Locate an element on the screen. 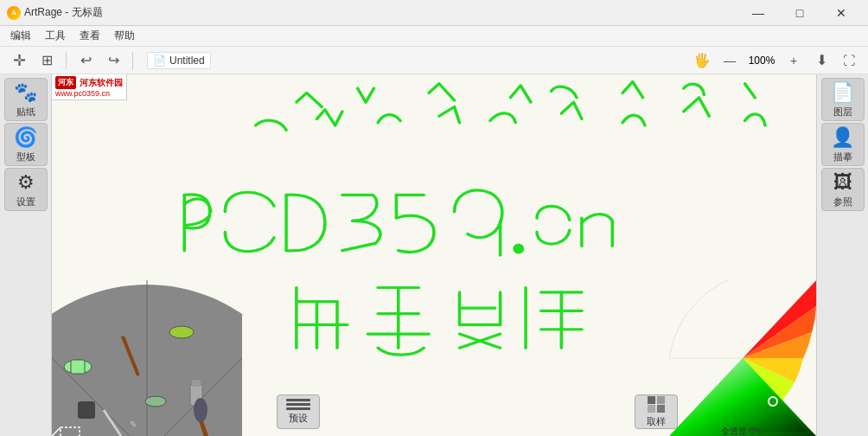  template-button: 🌀 型板 is located at coordinates (26, 144).